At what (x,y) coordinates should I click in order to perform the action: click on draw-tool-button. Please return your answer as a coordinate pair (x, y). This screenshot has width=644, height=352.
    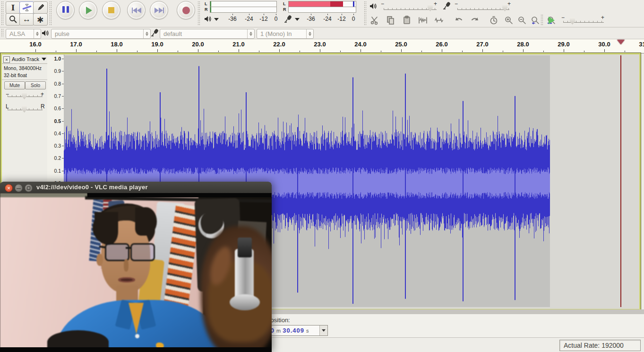
    Looking at the image, I should click on (41, 8).